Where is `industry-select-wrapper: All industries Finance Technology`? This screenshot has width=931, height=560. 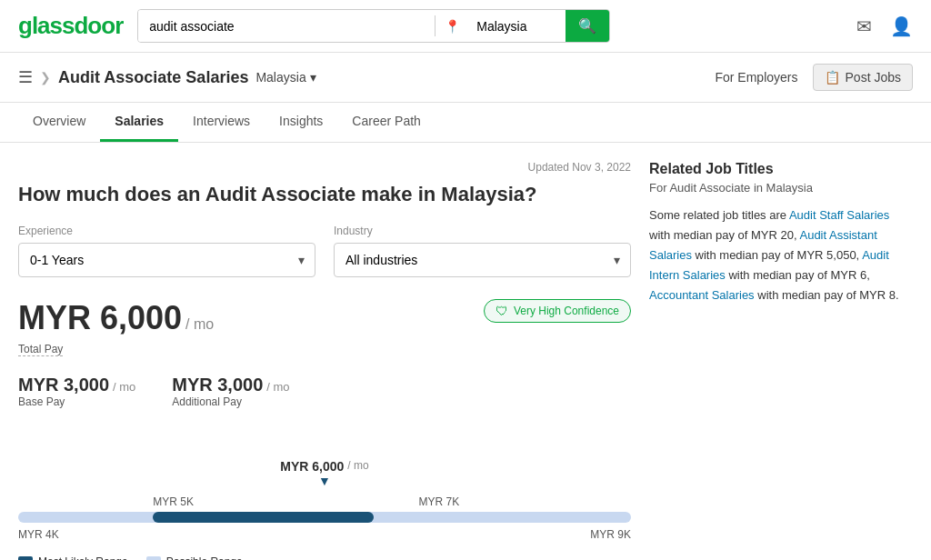 industry-select-wrapper: All industries Finance Technology is located at coordinates (482, 260).